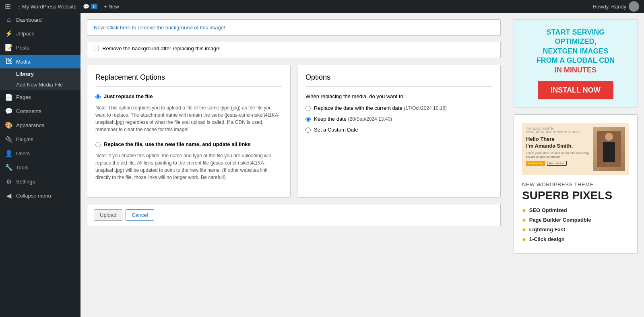 This screenshot has width=644, height=317. What do you see at coordinates (536, 163) in the screenshot?
I see `theme-read-blog-button: Read My Blog` at bounding box center [536, 163].